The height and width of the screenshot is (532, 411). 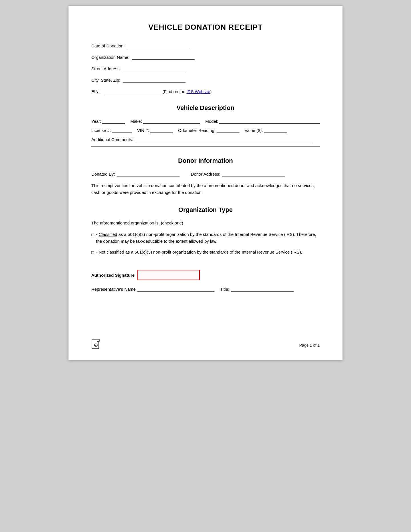 I want to click on rep-name-field: Representative's Name, so click(x=153, y=289).